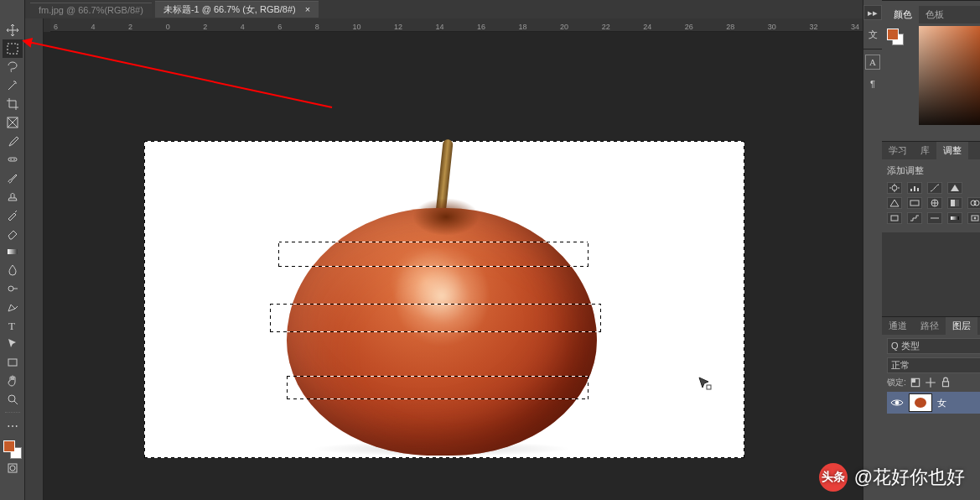  I want to click on dock-paragraph-icon: ¶, so click(873, 84).